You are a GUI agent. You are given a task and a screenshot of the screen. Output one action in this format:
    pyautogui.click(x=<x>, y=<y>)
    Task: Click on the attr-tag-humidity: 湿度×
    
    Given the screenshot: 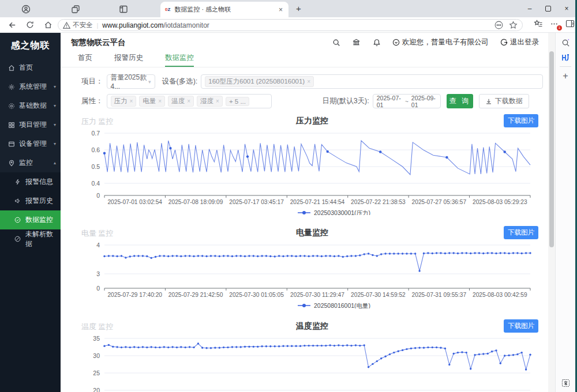 What is the action you would take?
    pyautogui.click(x=210, y=101)
    